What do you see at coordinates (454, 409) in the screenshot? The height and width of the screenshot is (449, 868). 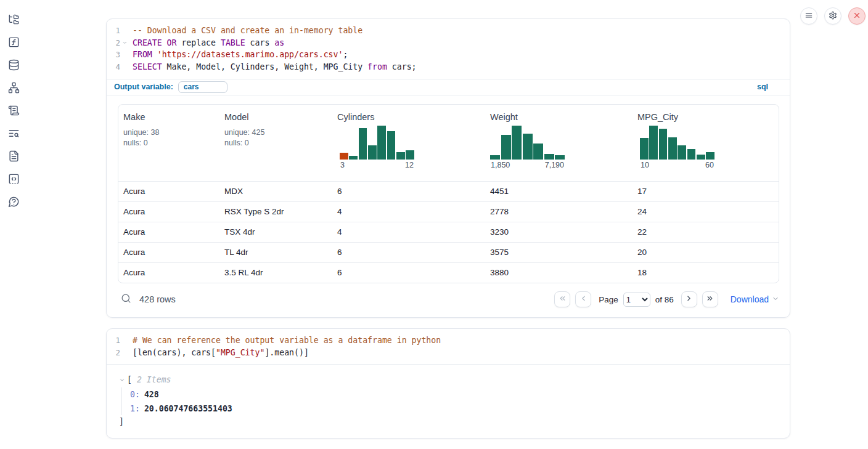 I see `list-item: 1: 20.060747663551403` at bounding box center [454, 409].